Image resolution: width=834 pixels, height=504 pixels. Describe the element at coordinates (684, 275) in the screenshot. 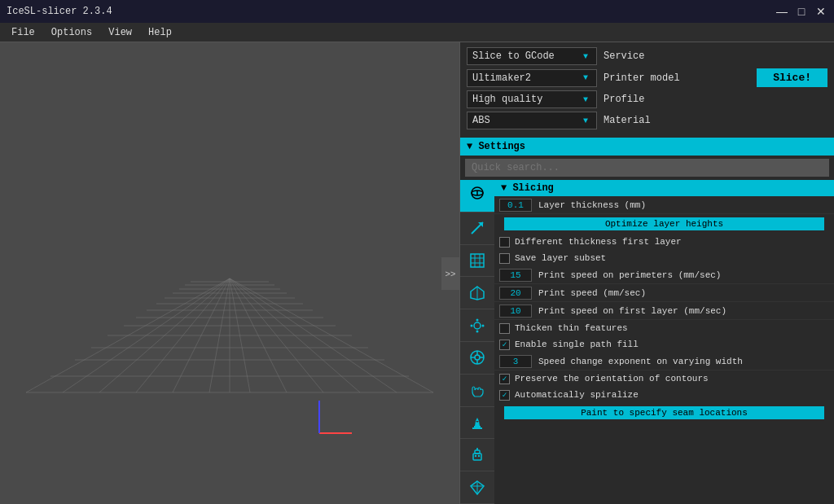

I see `print-speed-perim-label: Print speed on perimeters (mm/sec)` at that location.